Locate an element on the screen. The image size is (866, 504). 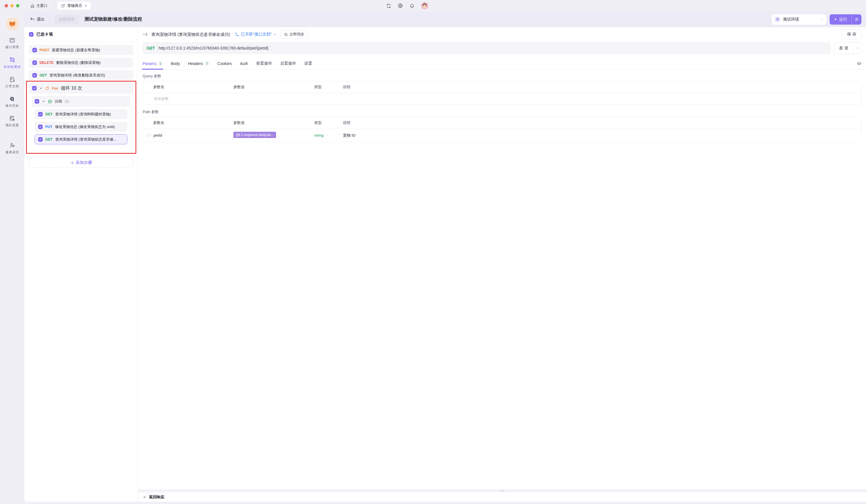
param-desc: 宠物 ID is located at coordinates (388, 135).